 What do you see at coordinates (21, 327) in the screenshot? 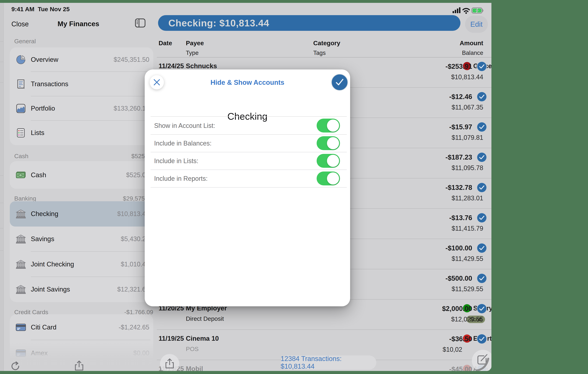
I see `credit-card-icon` at bounding box center [21, 327].